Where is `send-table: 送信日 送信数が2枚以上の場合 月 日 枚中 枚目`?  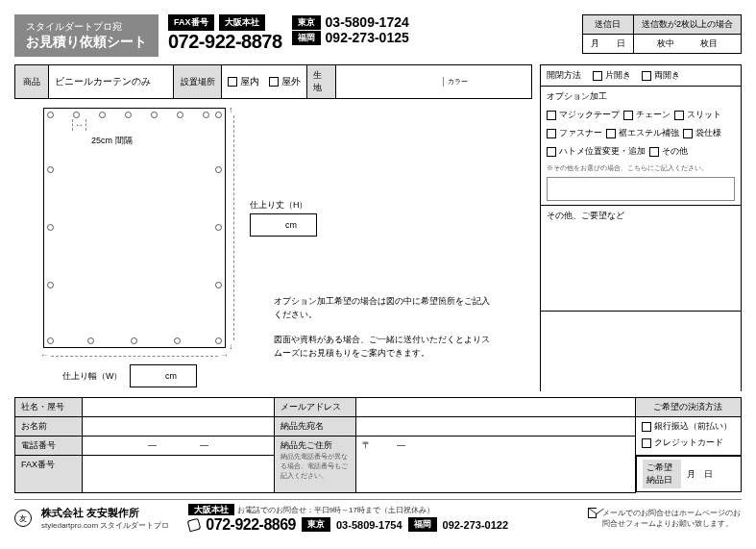 send-table: 送信日 送信数が2枚以上の場合 月 日 枚中 枚目 is located at coordinates (662, 35).